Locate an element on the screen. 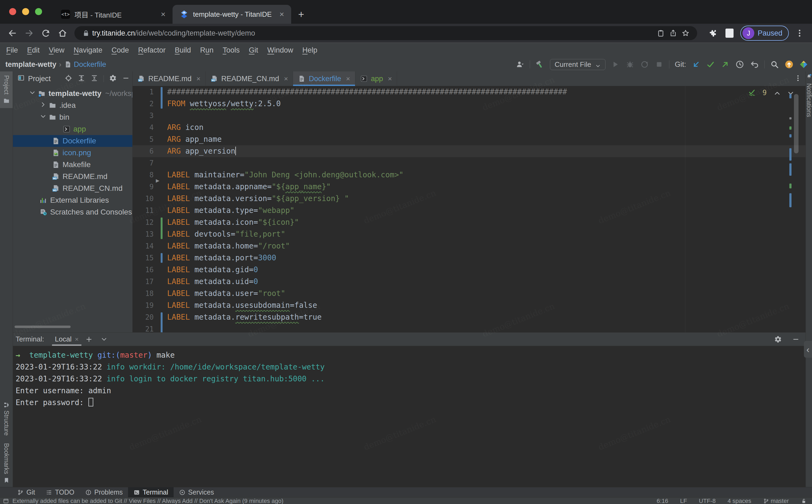 This screenshot has width=812, height=504. rollback-icon is located at coordinates (754, 64).